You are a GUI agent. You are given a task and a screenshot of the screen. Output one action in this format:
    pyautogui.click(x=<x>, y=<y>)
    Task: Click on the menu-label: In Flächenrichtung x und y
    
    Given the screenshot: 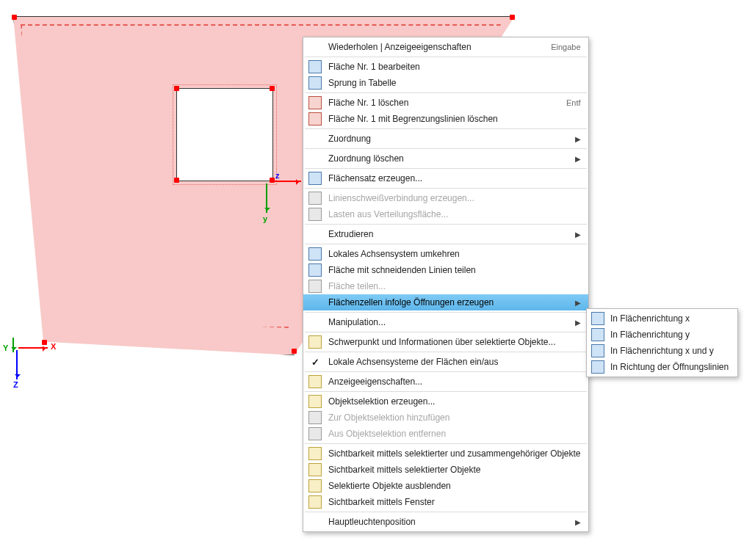 What is the action you would take?
    pyautogui.click(x=660, y=351)
    